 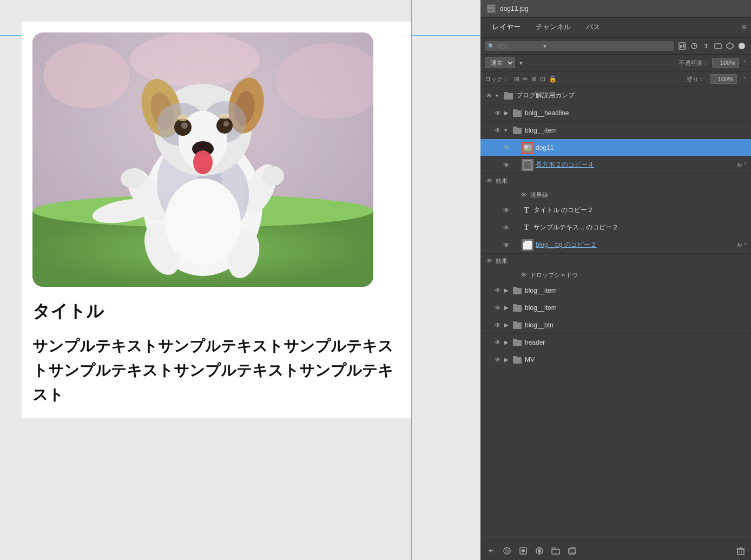 I want to click on filter-smart-icon, so click(x=730, y=46).